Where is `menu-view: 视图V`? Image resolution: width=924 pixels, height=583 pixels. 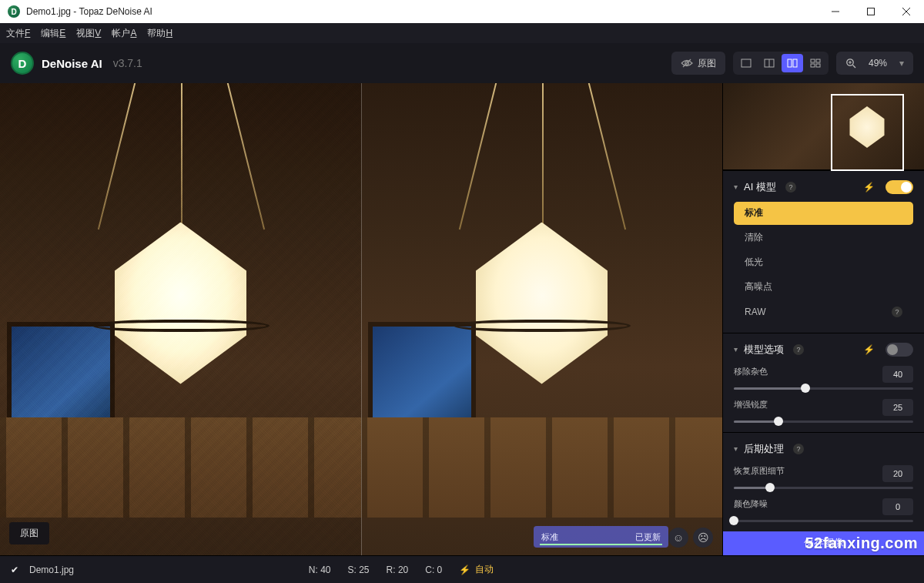 menu-view: 视图V is located at coordinates (89, 34).